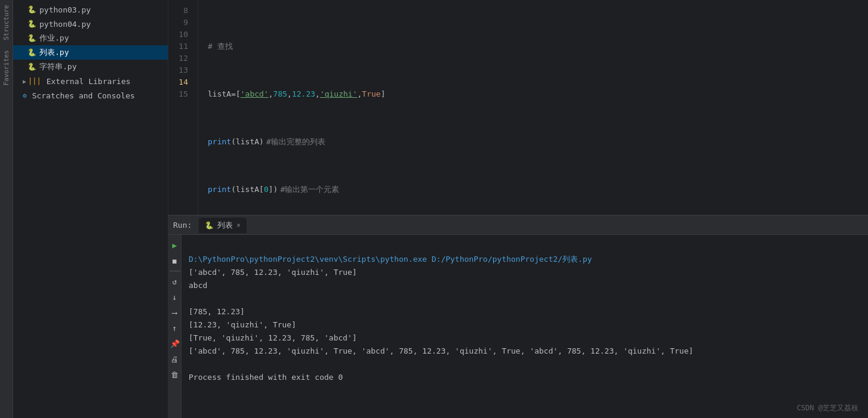  Describe the element at coordinates (217, 311) in the screenshot. I see `output-line-3: [785, 12.23]` at that location.